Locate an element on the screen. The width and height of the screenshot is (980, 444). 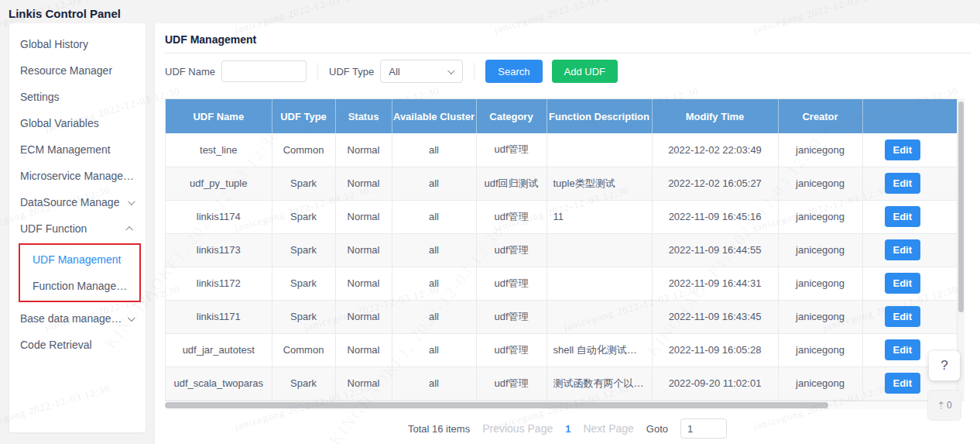
cell-udf-name: linkis1172 is located at coordinates (218, 284).